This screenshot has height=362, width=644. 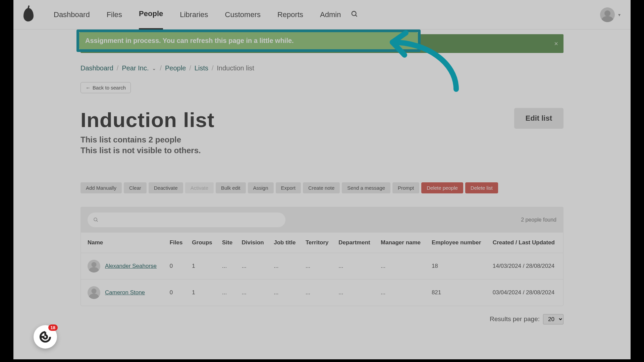 I want to click on table-search-input, so click(x=186, y=220).